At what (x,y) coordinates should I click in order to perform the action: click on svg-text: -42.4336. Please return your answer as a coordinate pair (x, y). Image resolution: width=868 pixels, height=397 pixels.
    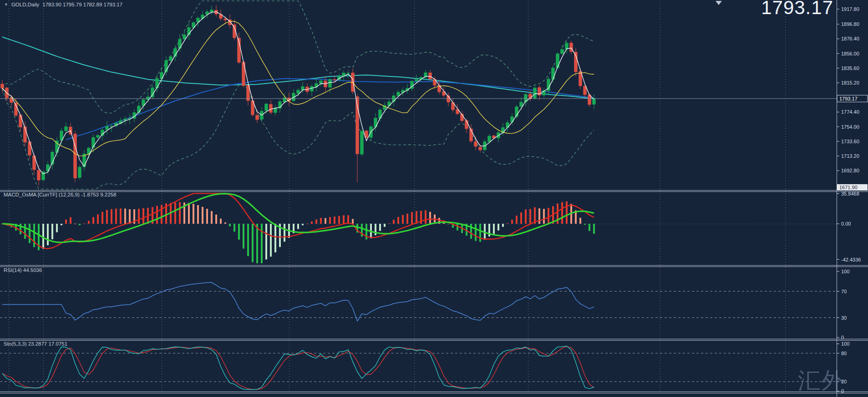
    Looking at the image, I should click on (851, 260).